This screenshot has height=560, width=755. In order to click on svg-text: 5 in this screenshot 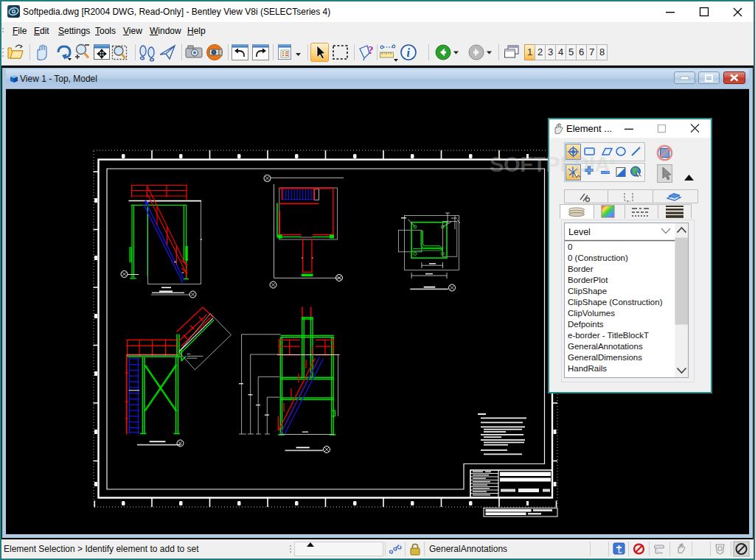, I will do `click(571, 52)`.